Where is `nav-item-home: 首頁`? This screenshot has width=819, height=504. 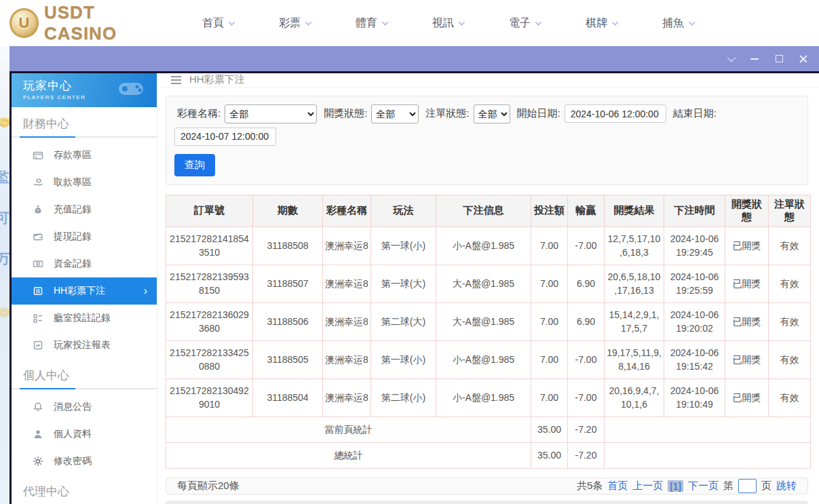
nav-item-home: 首頁 is located at coordinates (218, 23).